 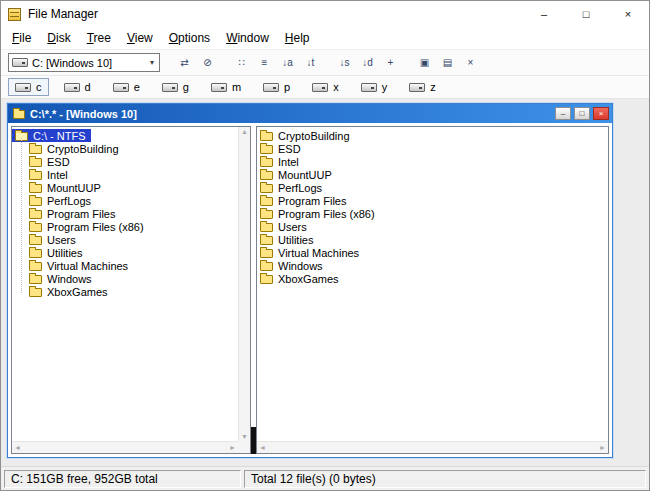 What do you see at coordinates (22, 38) in the screenshot?
I see `menu-item: File` at bounding box center [22, 38].